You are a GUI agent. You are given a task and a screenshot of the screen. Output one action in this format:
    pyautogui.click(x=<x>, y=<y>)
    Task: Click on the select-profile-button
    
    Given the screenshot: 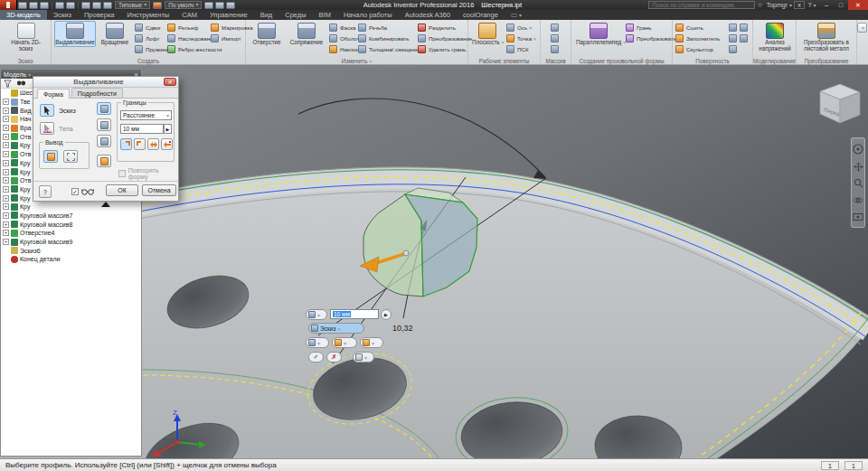 What is the action you would take?
    pyautogui.click(x=47, y=110)
    